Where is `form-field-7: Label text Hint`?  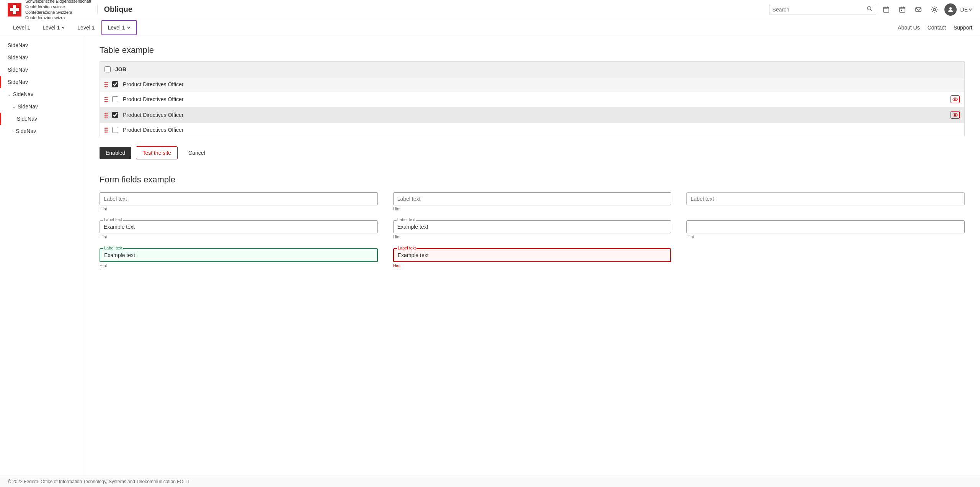 form-field-7: Label text Hint is located at coordinates (532, 258).